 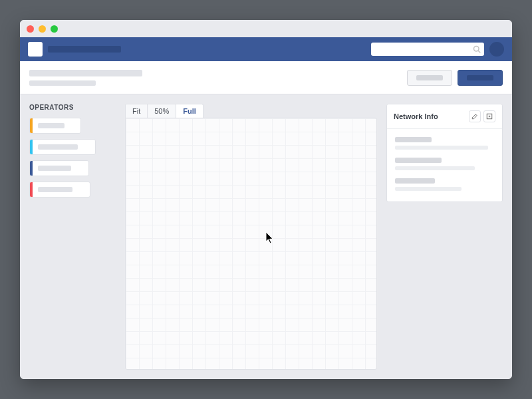 I want to click on avatar, so click(x=497, y=49).